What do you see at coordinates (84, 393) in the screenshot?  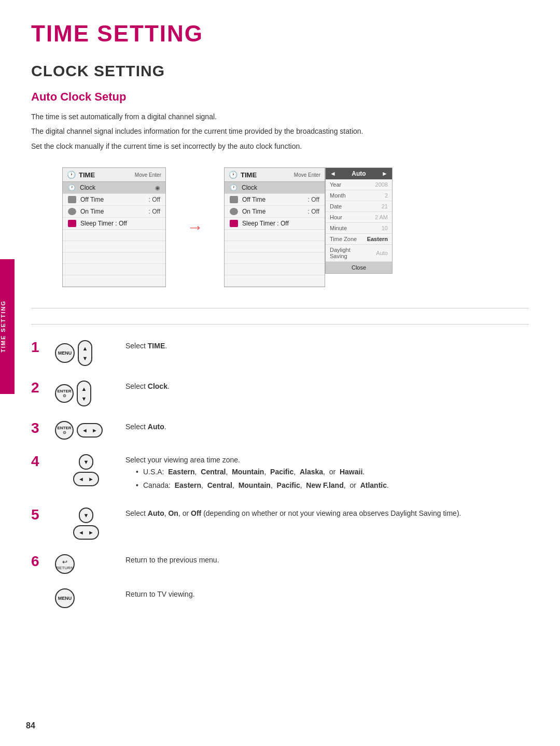 I see `up-down-button-2: ▲ ▼` at bounding box center [84, 393].